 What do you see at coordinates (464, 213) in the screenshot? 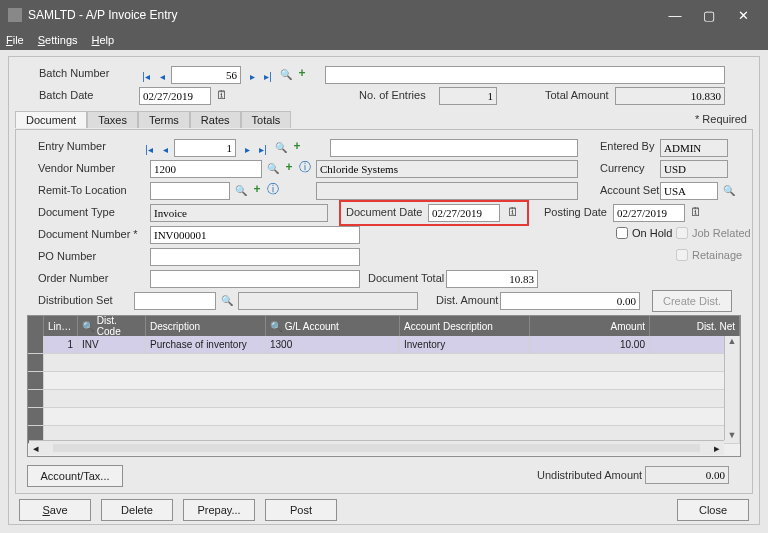
I see `document-date-input` at bounding box center [464, 213].